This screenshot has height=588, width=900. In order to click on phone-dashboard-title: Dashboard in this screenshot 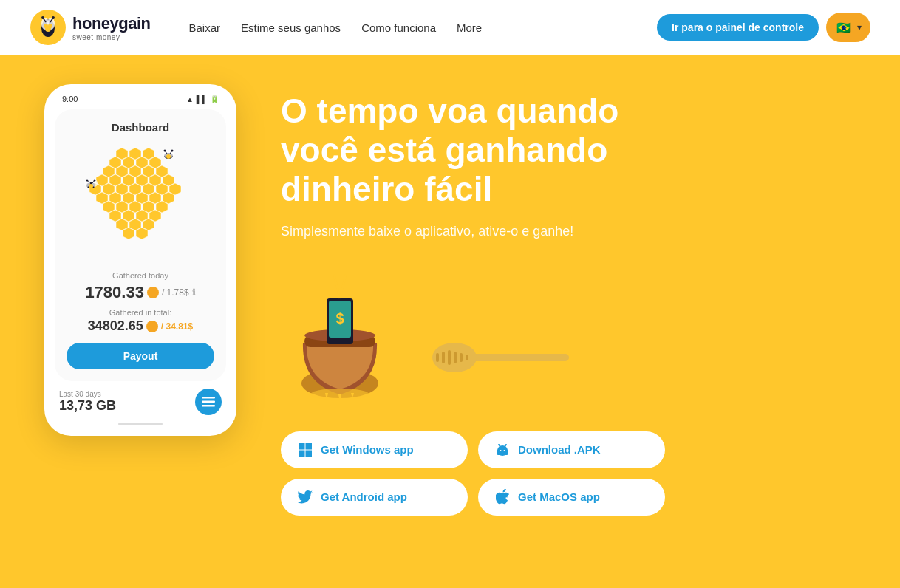, I will do `click(140, 127)`.